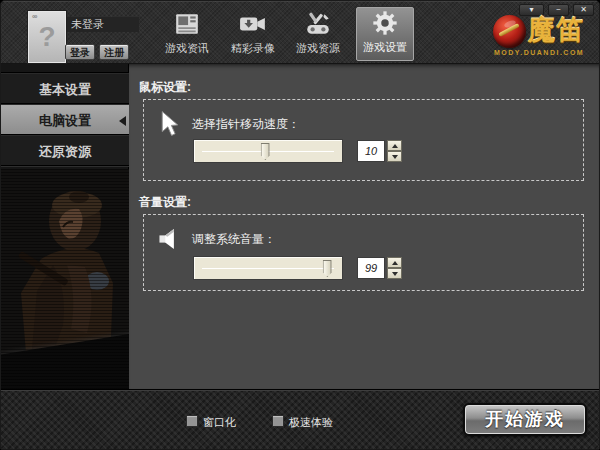 The image size is (600, 450). I want to click on tab-game-news: 游戏资讯, so click(187, 35).